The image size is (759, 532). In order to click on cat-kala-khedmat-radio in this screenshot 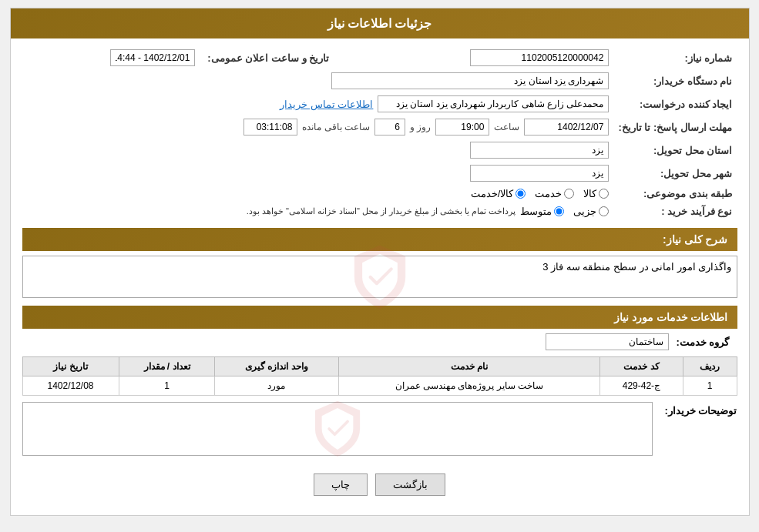, I will do `click(521, 194)`.